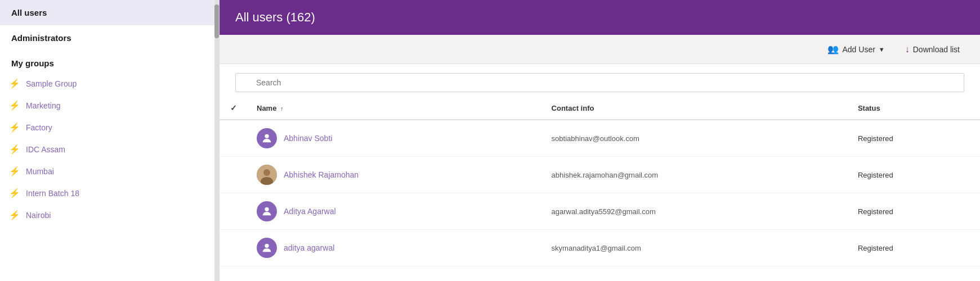 This screenshot has height=281, width=980. Describe the element at coordinates (600, 17) in the screenshot. I see `main-header: All users (162)` at that location.